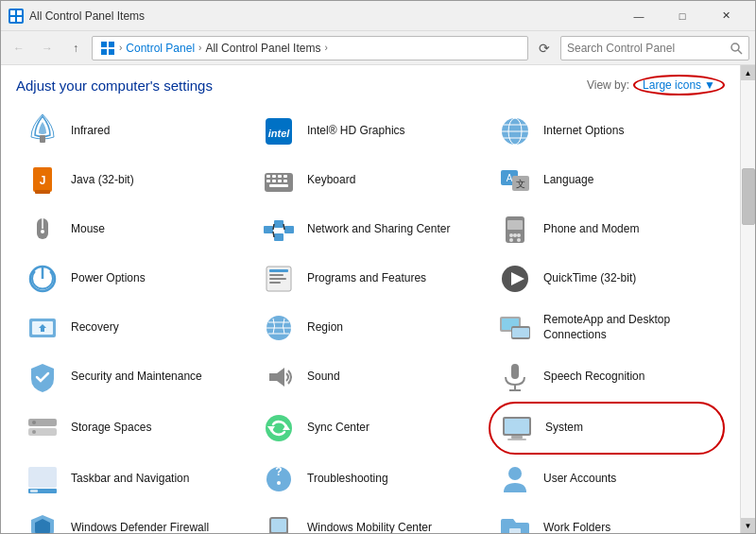 This screenshot has width=756, height=534. I want to click on list-item: Windows Defender Firewall, so click(134, 518).